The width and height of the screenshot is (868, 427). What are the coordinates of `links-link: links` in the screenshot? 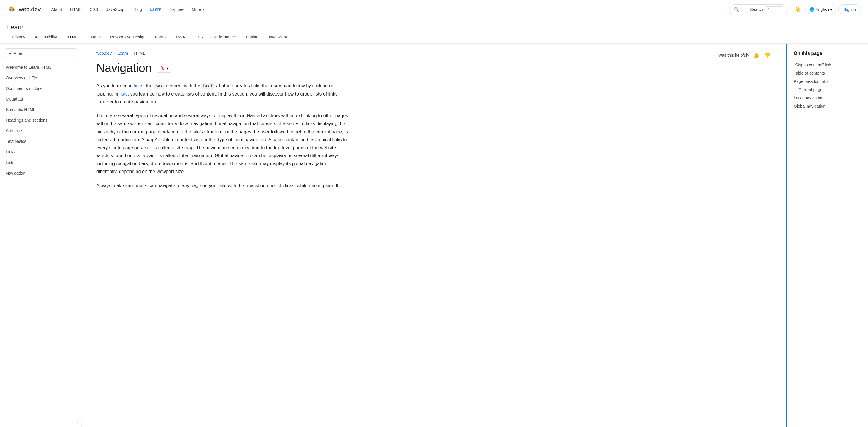 It's located at (138, 86).